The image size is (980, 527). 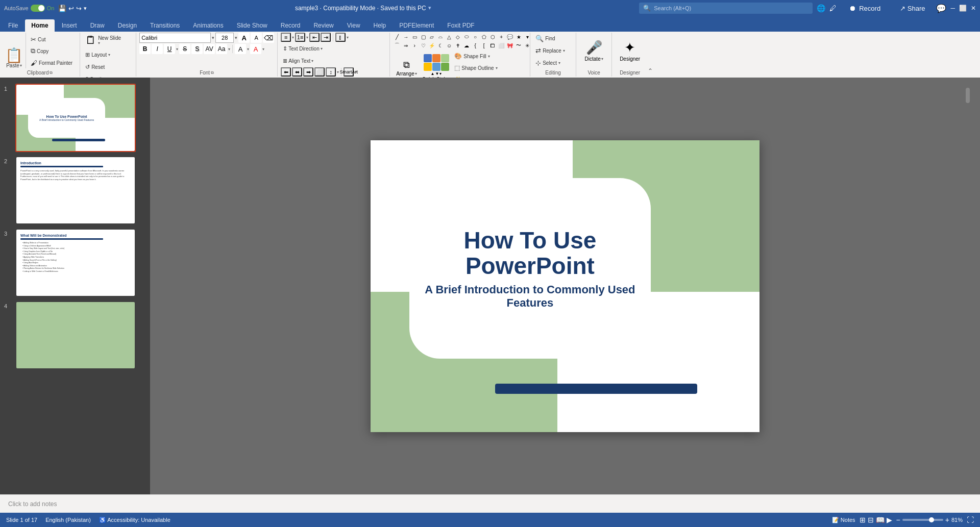 What do you see at coordinates (545, 38) in the screenshot?
I see `find-button: 🔍 Find` at bounding box center [545, 38].